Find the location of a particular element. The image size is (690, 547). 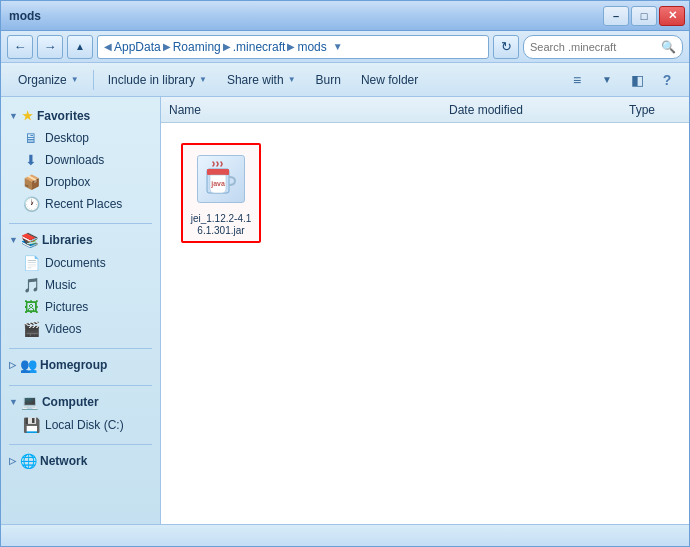

organize-button: Organize ▼ is located at coordinates (48, 80).